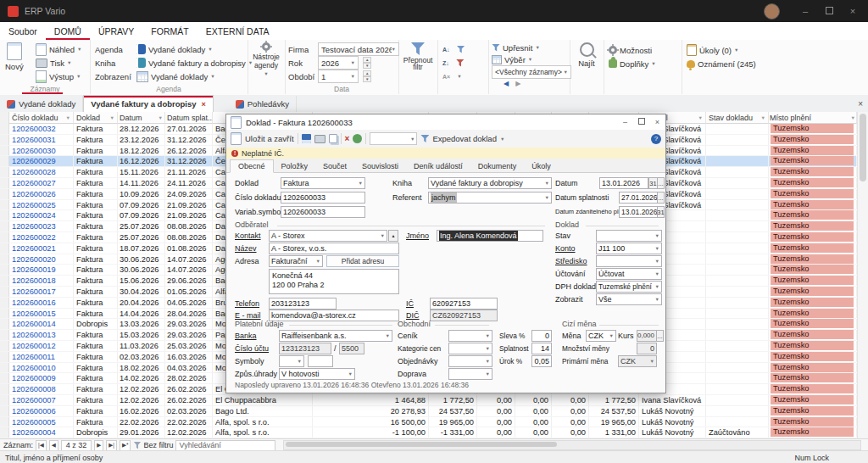 The image size is (868, 463). I want to click on notifications-button: Oznámení (245), so click(721, 64).